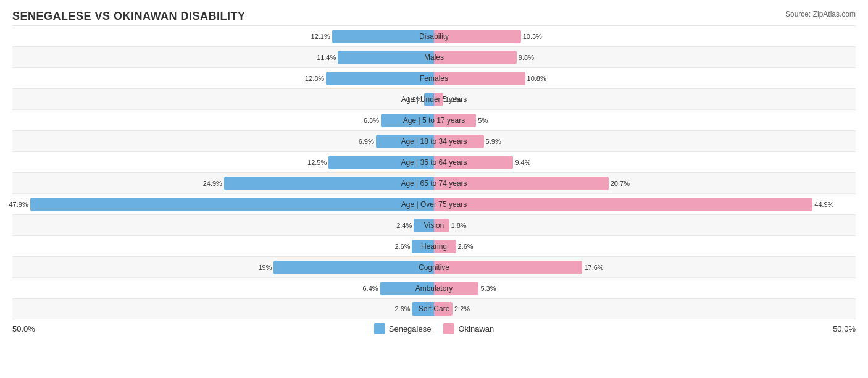 This screenshot has width=868, height=378. Describe the element at coordinates (434, 329) in the screenshot. I see `chart-legend: Senegalese Okinawan` at that location.